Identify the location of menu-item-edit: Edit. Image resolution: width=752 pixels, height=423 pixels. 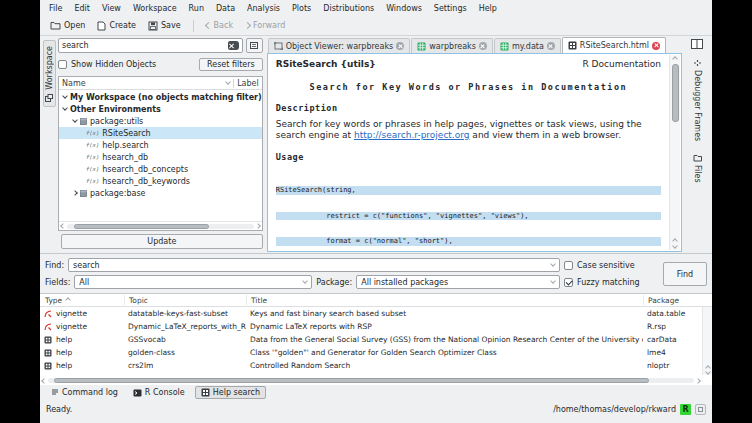
(82, 8).